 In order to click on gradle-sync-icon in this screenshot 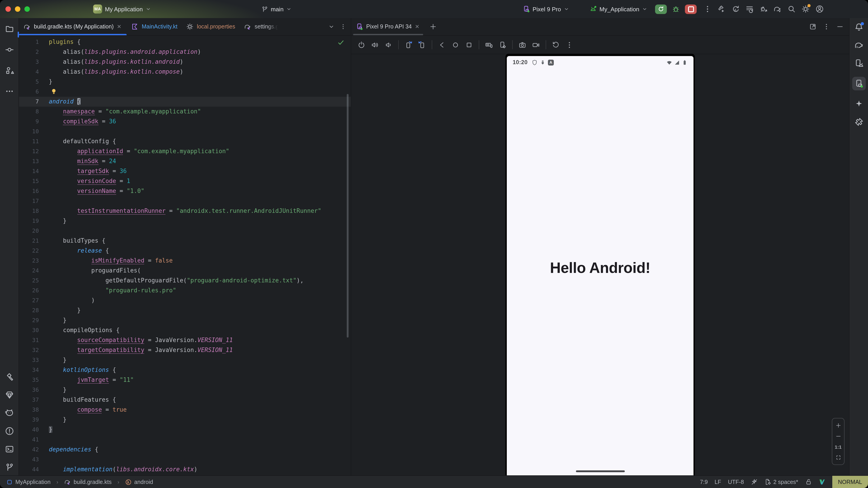, I will do `click(778, 9)`.